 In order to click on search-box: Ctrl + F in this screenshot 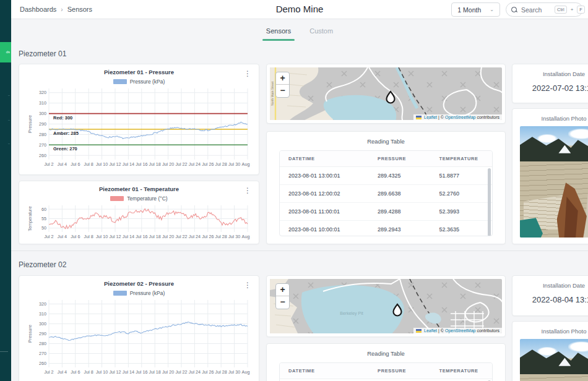, I will do `click(545, 10)`.